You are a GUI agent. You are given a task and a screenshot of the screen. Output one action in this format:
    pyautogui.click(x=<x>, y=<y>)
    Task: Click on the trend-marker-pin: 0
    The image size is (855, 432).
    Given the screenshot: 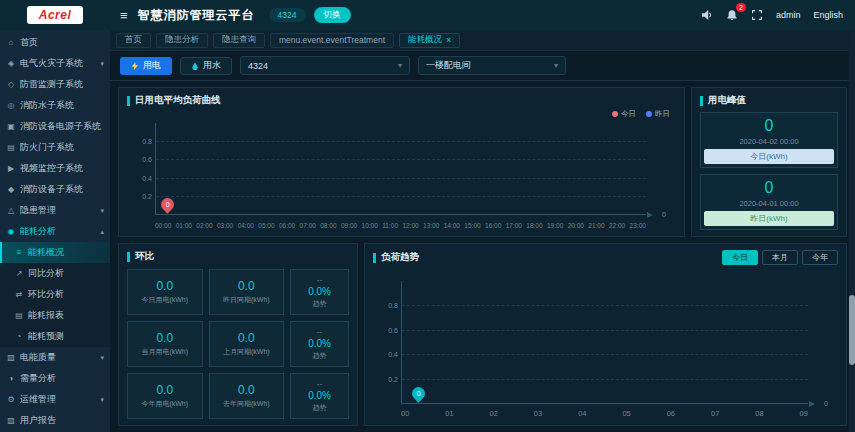 What is the action you would take?
    pyautogui.click(x=418, y=393)
    